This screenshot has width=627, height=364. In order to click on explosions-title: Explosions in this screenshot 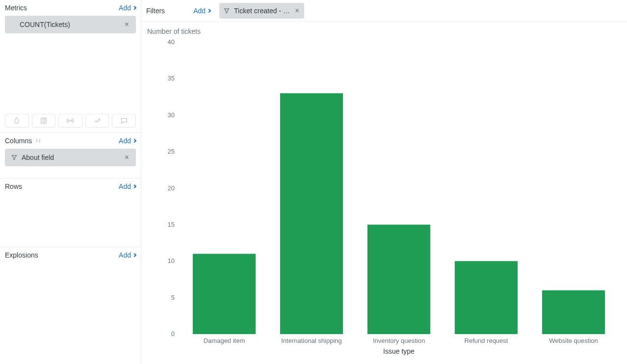, I will do `click(22, 255)`.